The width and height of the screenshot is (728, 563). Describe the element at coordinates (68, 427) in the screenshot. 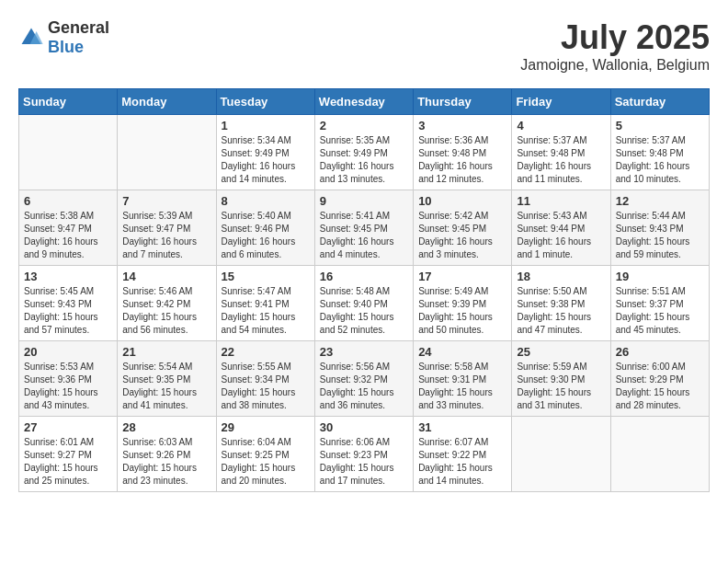

I see `day-number: 27` at that location.